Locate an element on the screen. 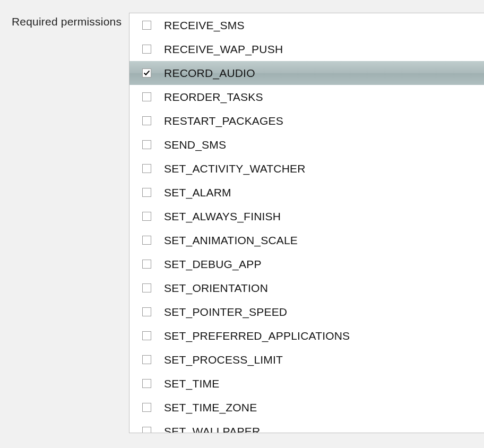 The width and height of the screenshot is (484, 448). permission-row: SET_PROCESS_LIMIT is located at coordinates (307, 360).